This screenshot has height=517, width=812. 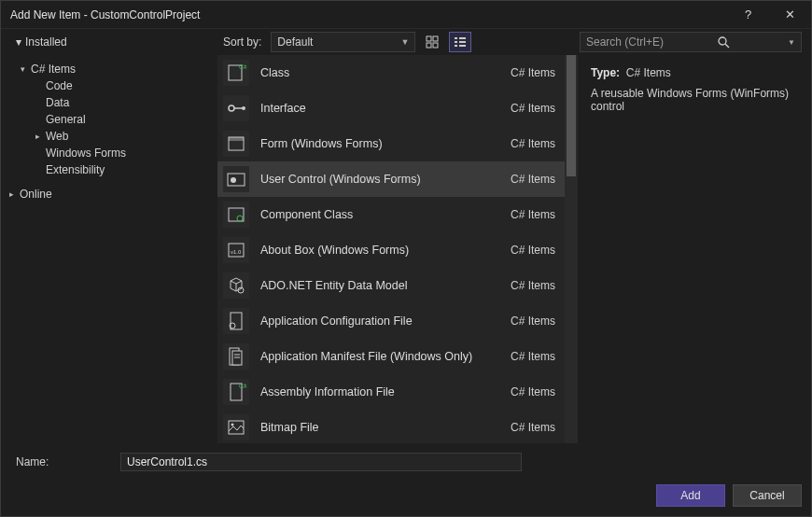 I want to click on help-button: ?, so click(x=749, y=15).